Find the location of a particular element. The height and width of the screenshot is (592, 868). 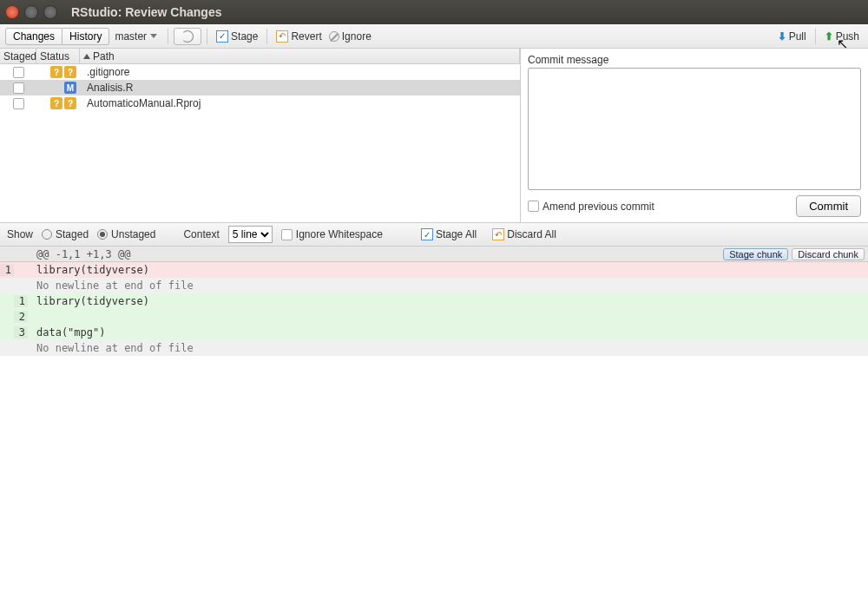

pull-icon: ⬇ is located at coordinates (782, 36).